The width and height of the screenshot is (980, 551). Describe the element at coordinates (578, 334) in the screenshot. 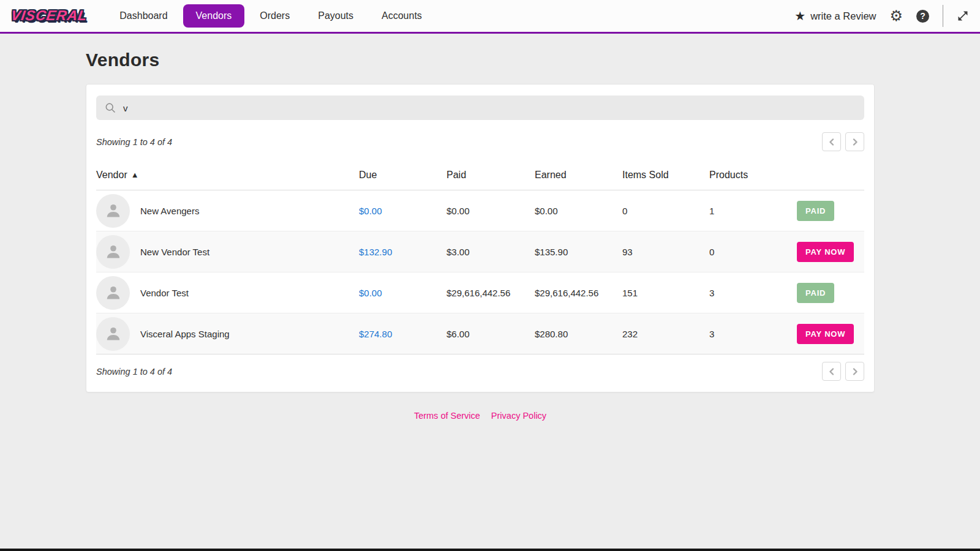

I see `earned-amount: $280.80` at that location.